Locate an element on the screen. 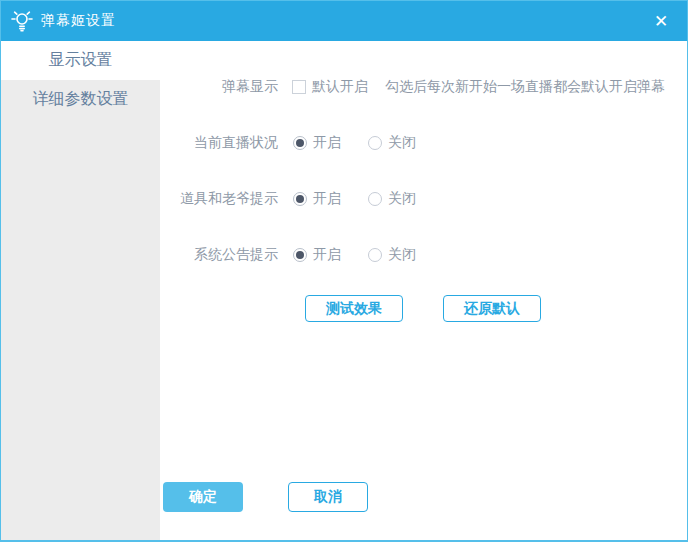  sidebar-item-label: 显示设置 is located at coordinates (81, 60).